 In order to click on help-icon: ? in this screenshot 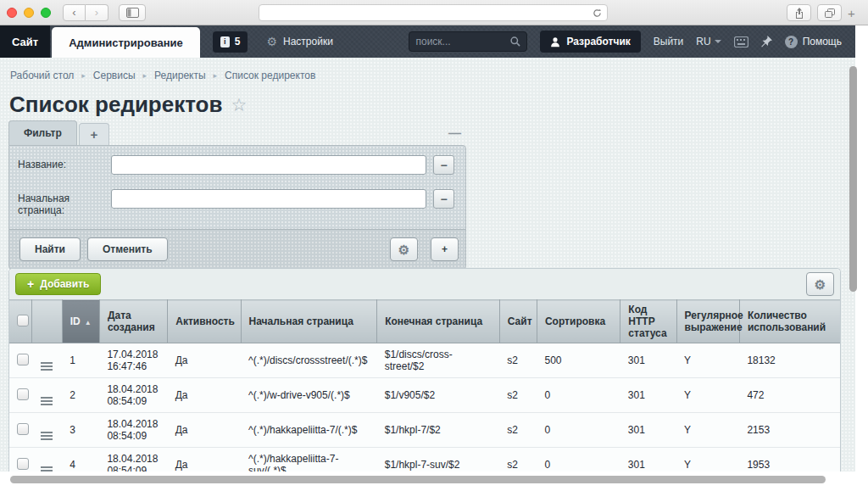, I will do `click(792, 42)`.